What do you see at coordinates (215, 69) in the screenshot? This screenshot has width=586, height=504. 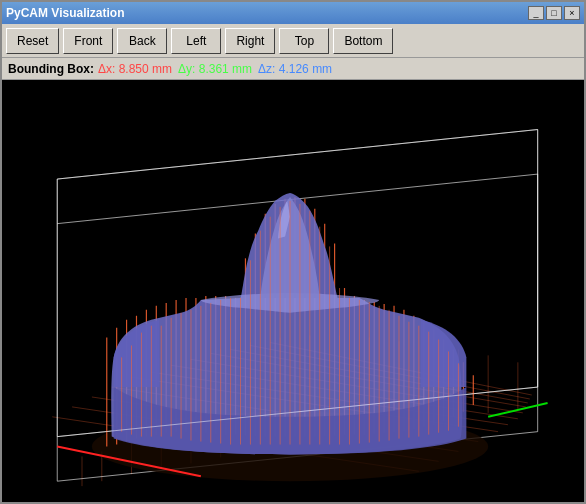 I see `dy-value: Δy: 8.361 mm` at bounding box center [215, 69].